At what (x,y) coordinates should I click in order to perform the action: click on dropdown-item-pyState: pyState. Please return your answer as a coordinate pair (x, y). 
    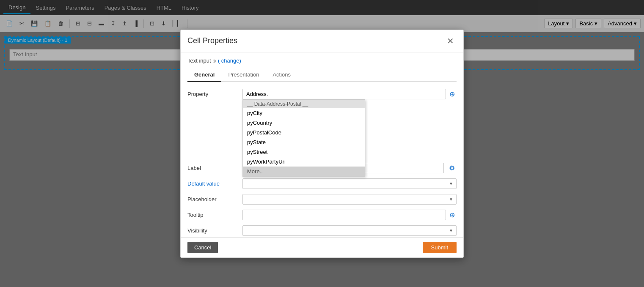
    Looking at the image, I should click on (304, 142).